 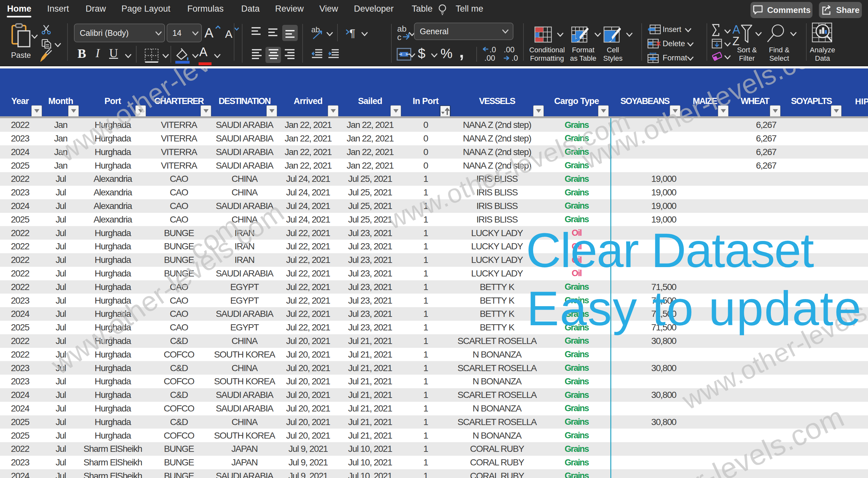 I want to click on svg-text: Z, so click(x=736, y=40).